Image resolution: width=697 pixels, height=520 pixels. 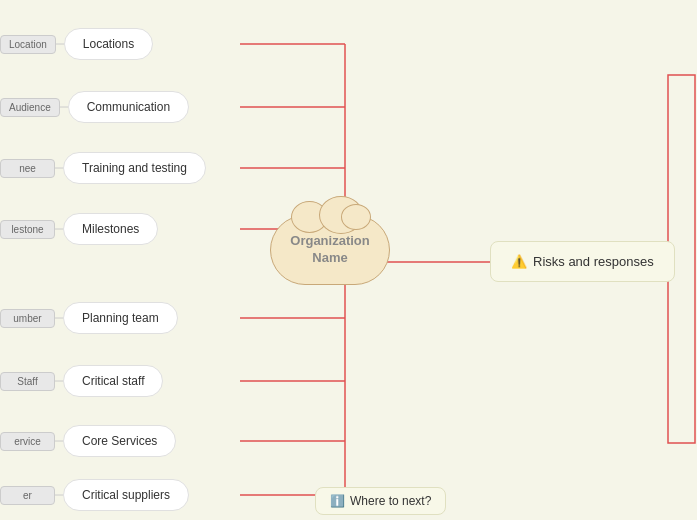 I want to click on training-label: Training and testing, so click(x=134, y=168).